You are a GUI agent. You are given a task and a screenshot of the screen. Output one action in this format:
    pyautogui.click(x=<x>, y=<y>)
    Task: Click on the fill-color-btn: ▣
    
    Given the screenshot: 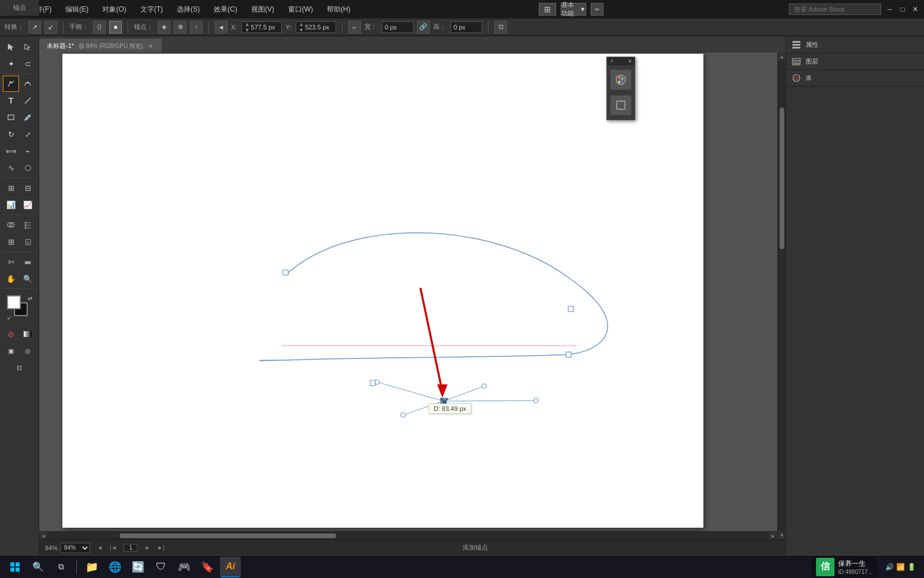 What is the action you would take?
    pyautogui.click(x=11, y=351)
    